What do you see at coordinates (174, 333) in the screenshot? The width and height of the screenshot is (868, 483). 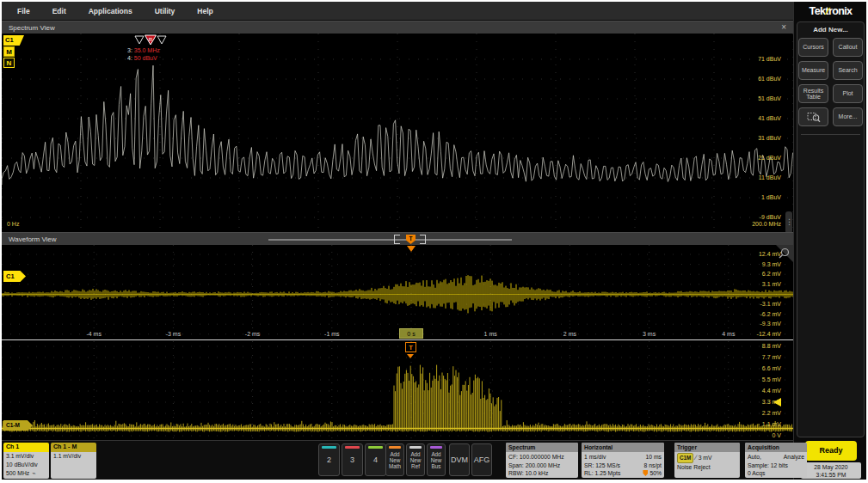 I see `time-axis-label: -3 ms` at bounding box center [174, 333].